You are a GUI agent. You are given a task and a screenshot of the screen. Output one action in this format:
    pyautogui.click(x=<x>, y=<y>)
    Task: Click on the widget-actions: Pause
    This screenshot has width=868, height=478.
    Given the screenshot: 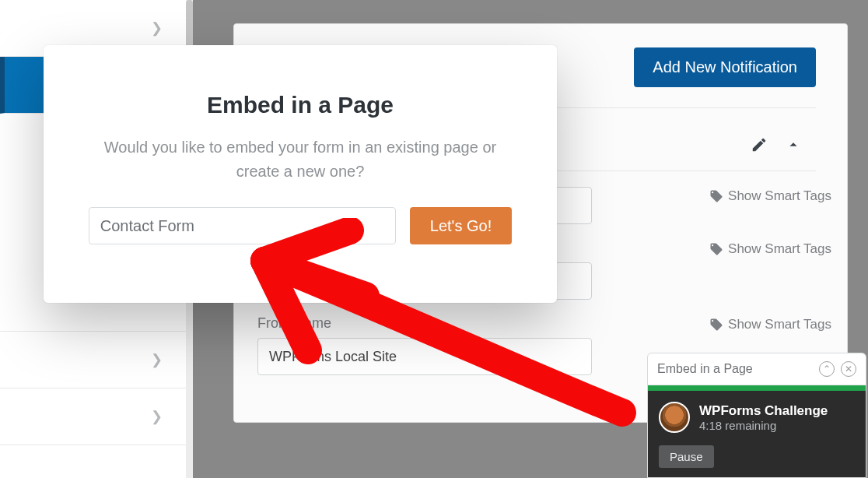 What is the action you would take?
    pyautogui.click(x=757, y=461)
    